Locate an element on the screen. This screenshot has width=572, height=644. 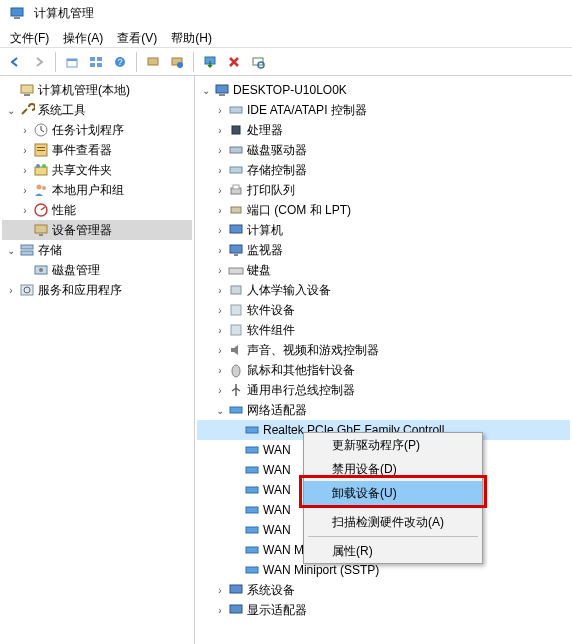
ctx-disable-device: 禁用设备(D) is located at coordinates (393, 469).